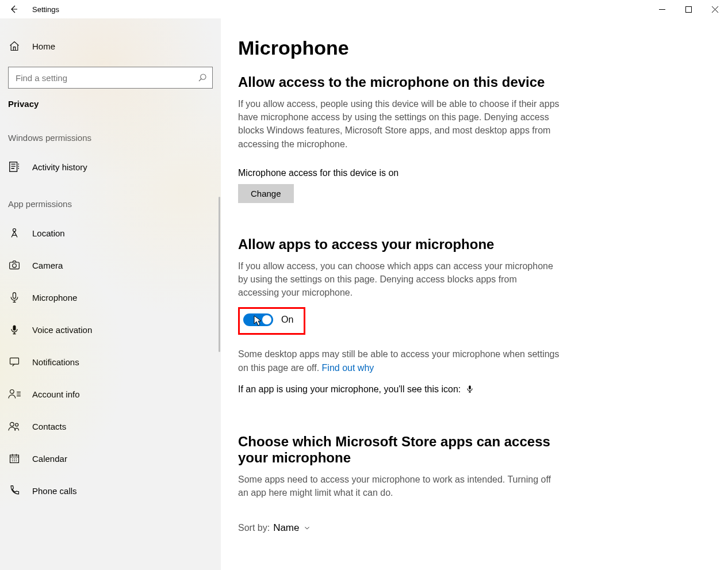  Describe the element at coordinates (14, 9) in the screenshot. I see `back-button` at that location.